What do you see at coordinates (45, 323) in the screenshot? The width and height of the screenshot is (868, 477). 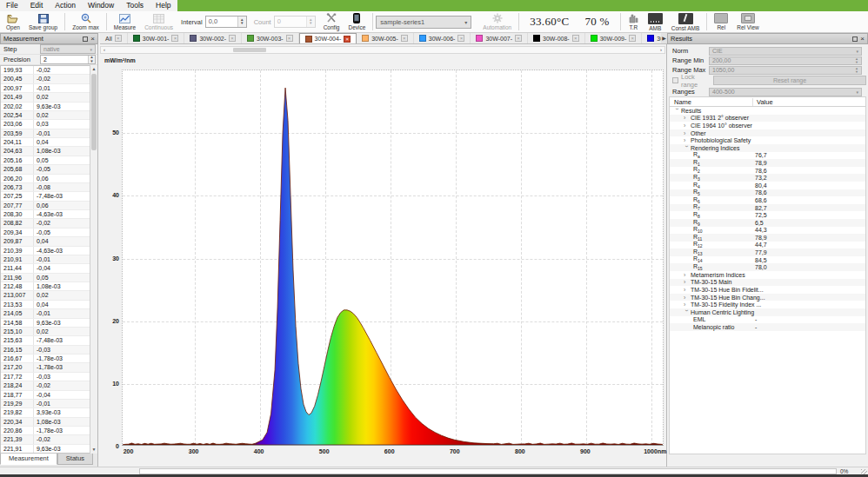 I see `table-row: 214,589,63e-03` at bounding box center [45, 323].